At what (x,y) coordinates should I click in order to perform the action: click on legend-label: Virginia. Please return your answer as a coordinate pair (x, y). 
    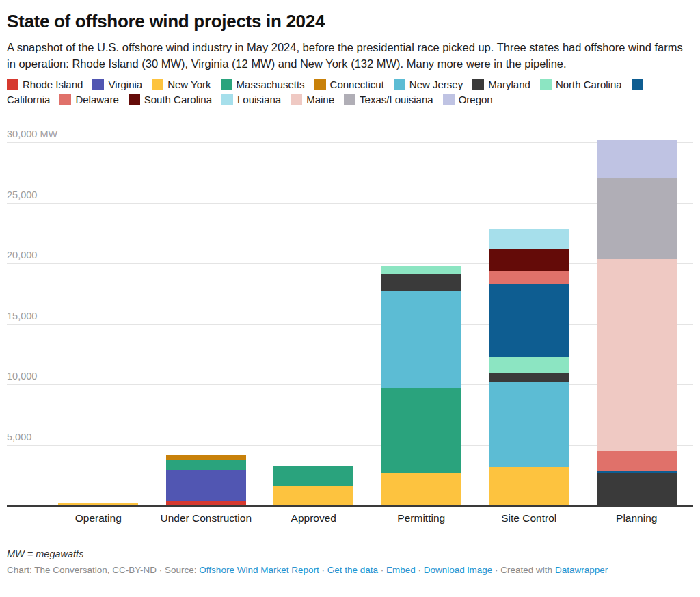
    Looking at the image, I should click on (125, 85).